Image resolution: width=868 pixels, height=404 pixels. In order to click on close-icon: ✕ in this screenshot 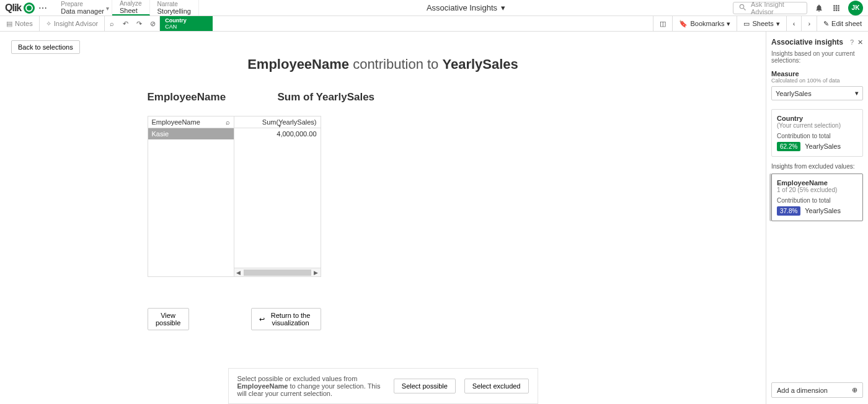, I will do `click(861, 42)`.